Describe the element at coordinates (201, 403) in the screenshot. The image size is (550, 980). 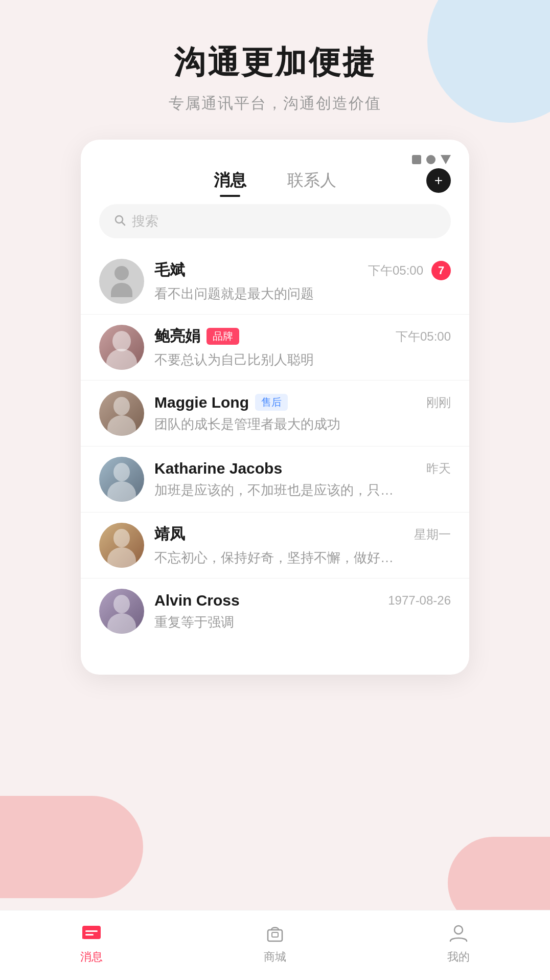
I see `contact-name: Maggie Long` at that location.